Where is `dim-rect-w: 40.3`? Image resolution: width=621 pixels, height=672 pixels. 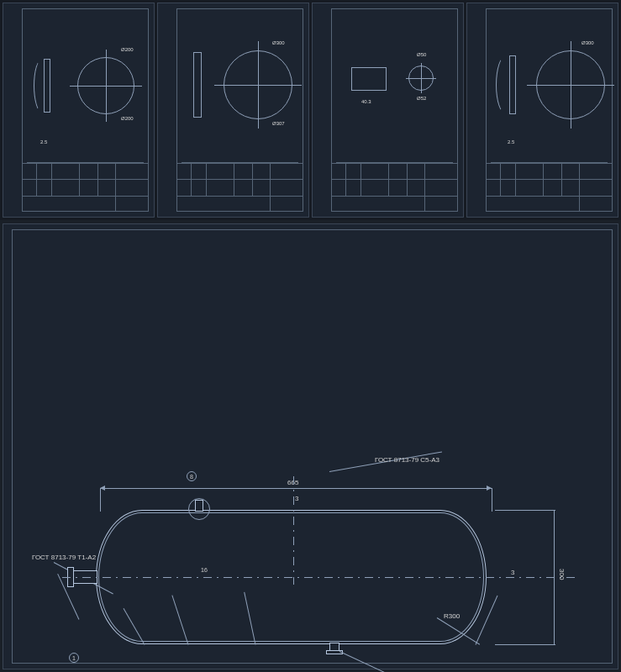 dim-rect-w: 40.3 is located at coordinates (366, 102).